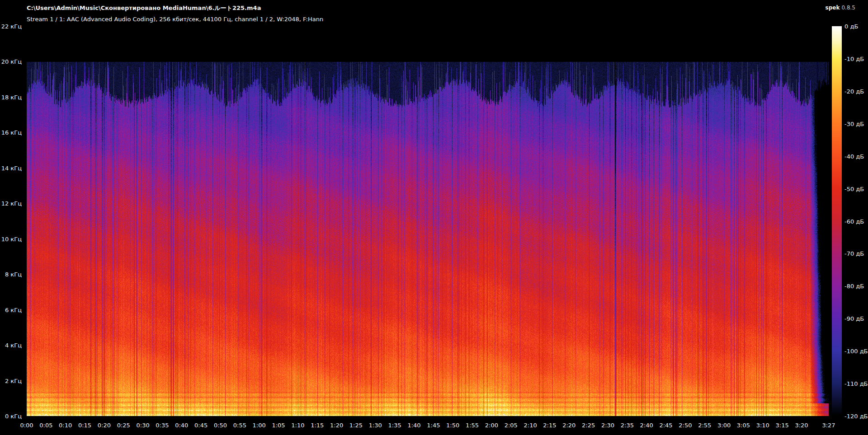  What do you see at coordinates (12, 61) in the screenshot?
I see `freq-axis-label: 20 кГц` at bounding box center [12, 61].